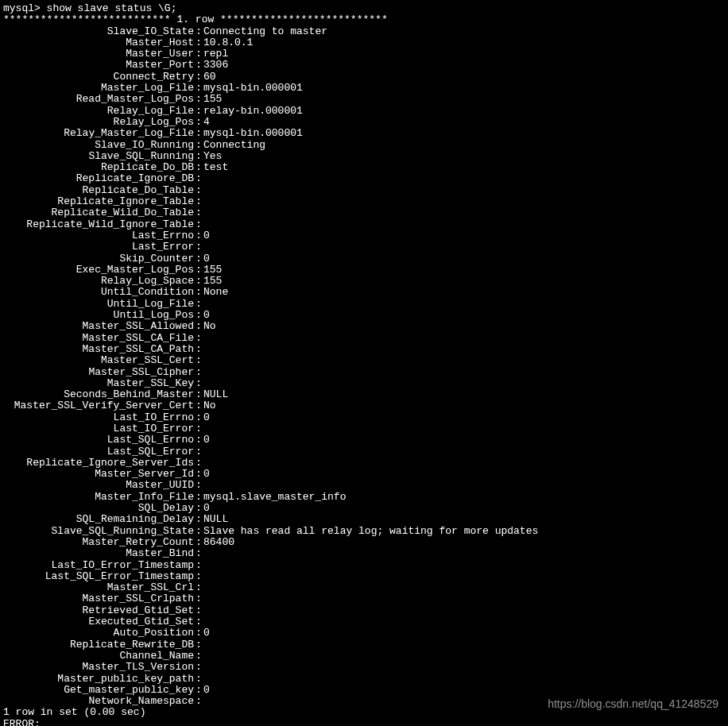 The width and height of the screenshot is (728, 726). I want to click on status-key: Skip_Counter, so click(99, 259).